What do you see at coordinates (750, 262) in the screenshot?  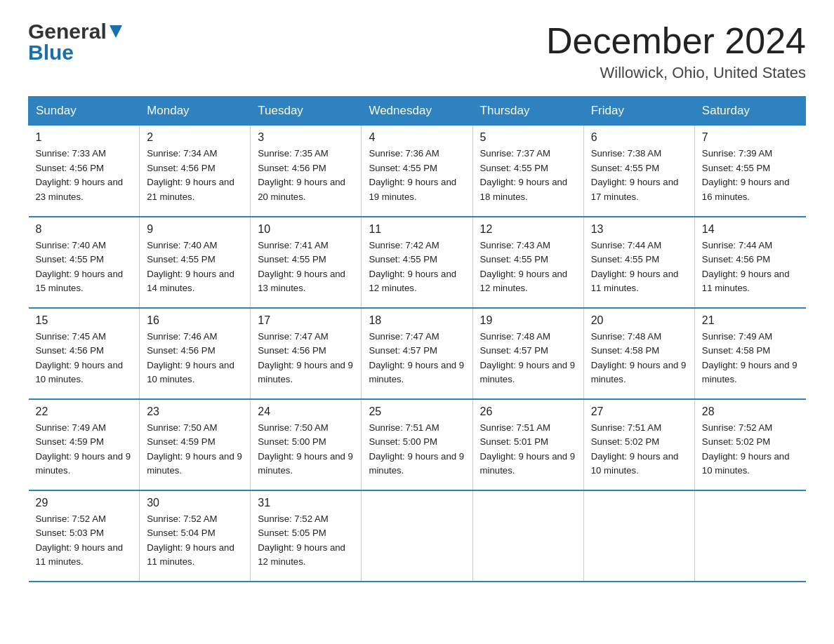 I see `calendar-cell: 14 Sunrise: 7:44 AM Sunset: 4:56 PM Dayl…` at bounding box center [750, 262].